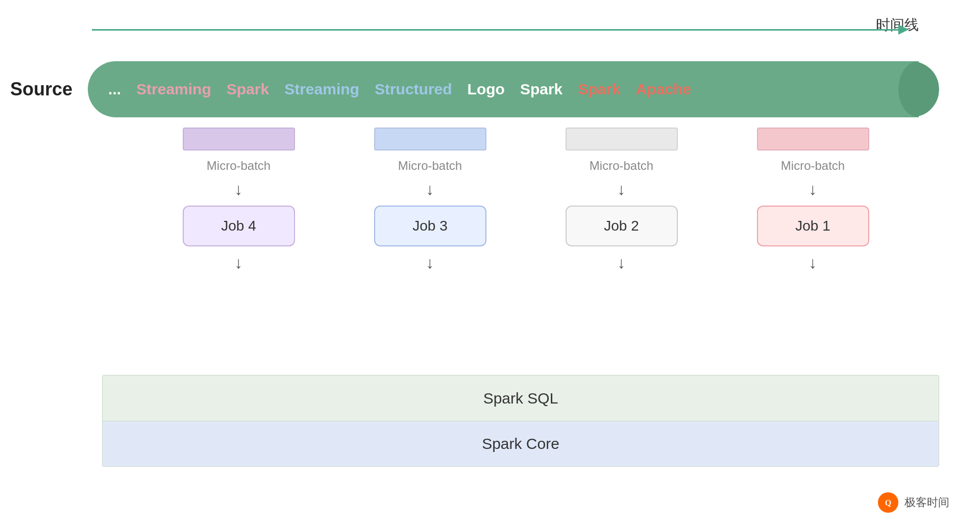 This screenshot has width=980, height=528. I want to click on micro-batch-label-3: Micro-batch, so click(430, 166).